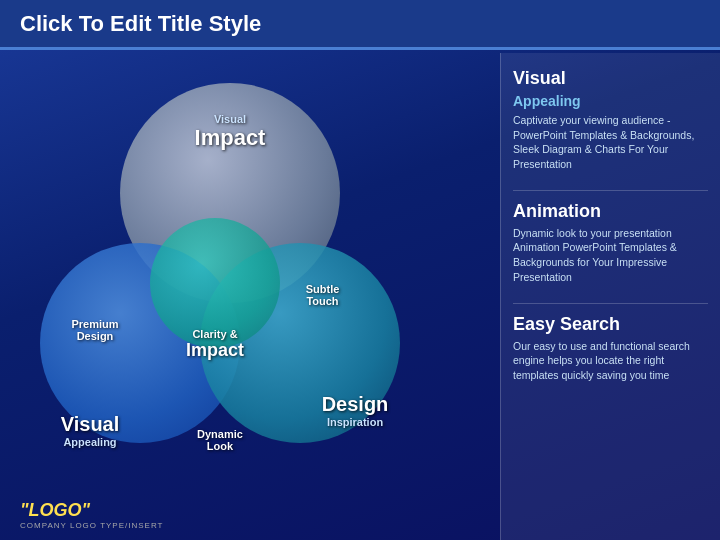 This screenshot has width=720, height=540. Describe the element at coordinates (92, 510) in the screenshot. I see `logo-text: "LOGO"` at that location.